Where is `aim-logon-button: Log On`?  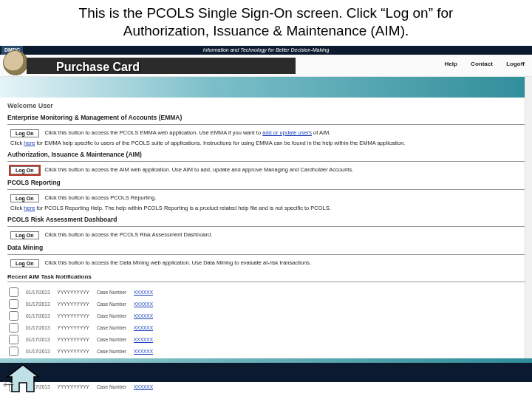
aim-logon-button: Log On is located at coordinates (25, 170).